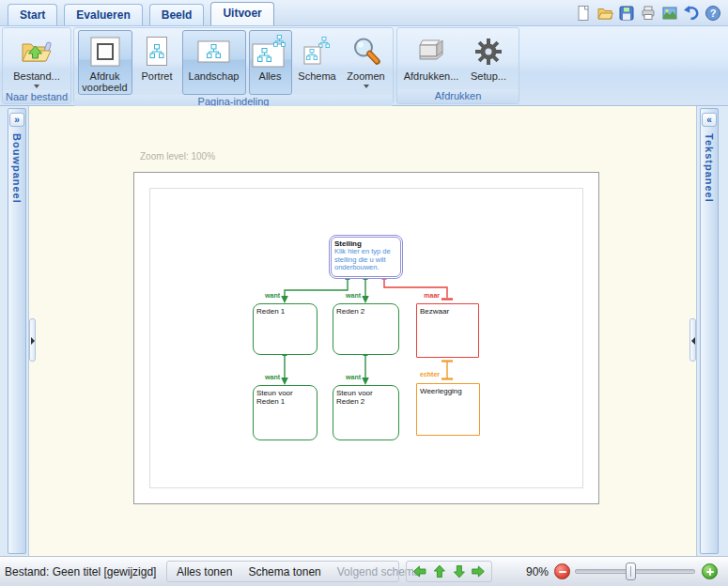 The image size is (728, 586). I want to click on afdrukken-label: Afdrukken..., so click(432, 76).